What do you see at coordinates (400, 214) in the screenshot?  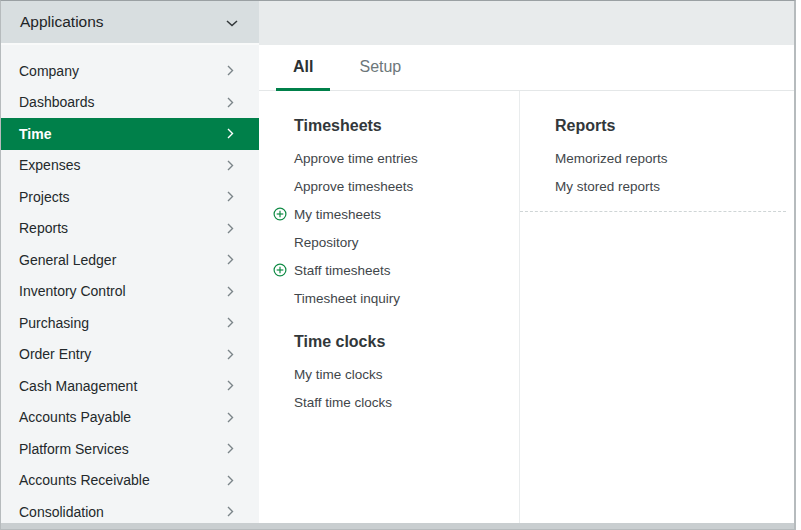 I see `section-timesheets: Timesheets Approve time entries Approve …` at bounding box center [400, 214].